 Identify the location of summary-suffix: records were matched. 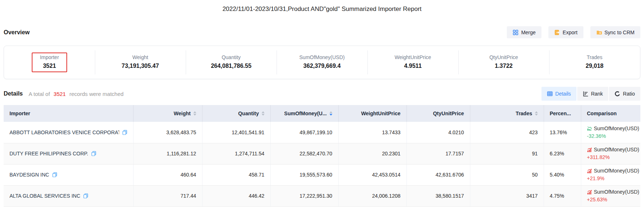
(96, 94).